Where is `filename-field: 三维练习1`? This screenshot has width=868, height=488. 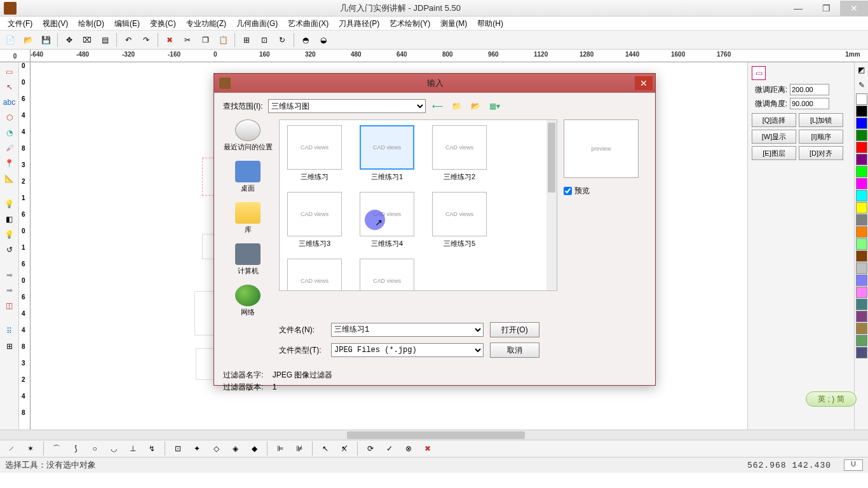 filename-field: 三维练习1 is located at coordinates (407, 330).